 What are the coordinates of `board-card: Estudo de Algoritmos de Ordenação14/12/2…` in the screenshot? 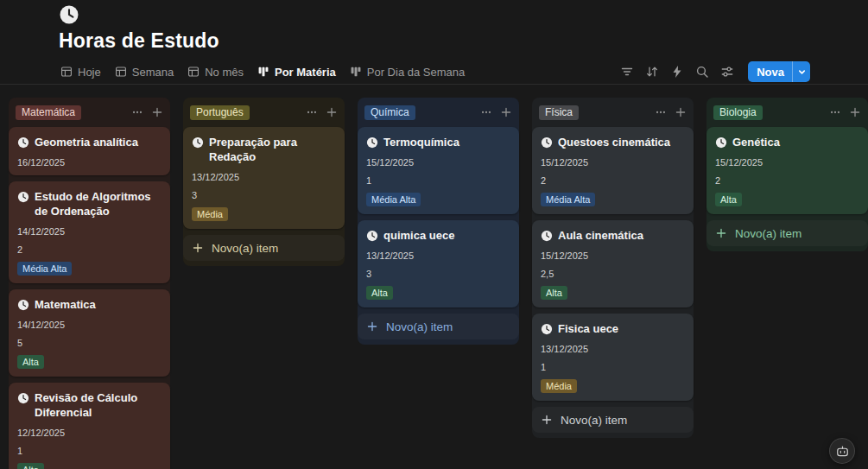 It's located at (90, 232).